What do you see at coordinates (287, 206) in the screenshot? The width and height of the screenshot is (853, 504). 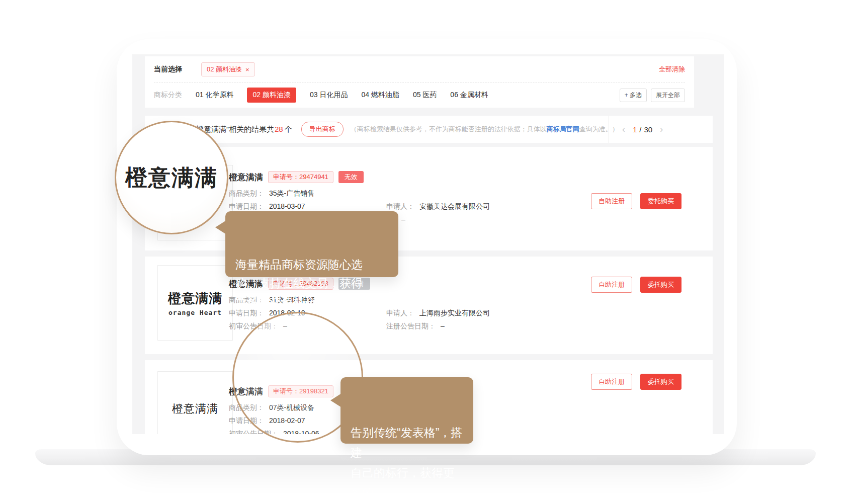 I see `apply-date-value: 2018-03-07` at bounding box center [287, 206].